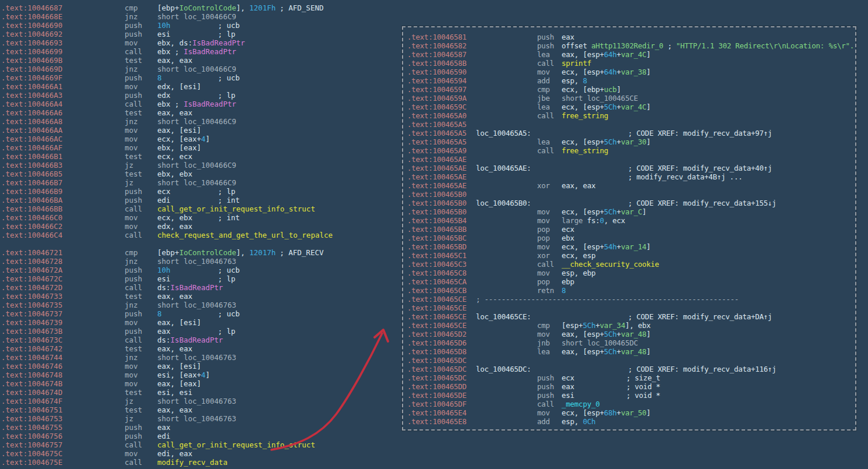  Describe the element at coordinates (201, 131) in the screenshot. I see `asm-line: .text:100466AAmoveax, [esi]` at that location.